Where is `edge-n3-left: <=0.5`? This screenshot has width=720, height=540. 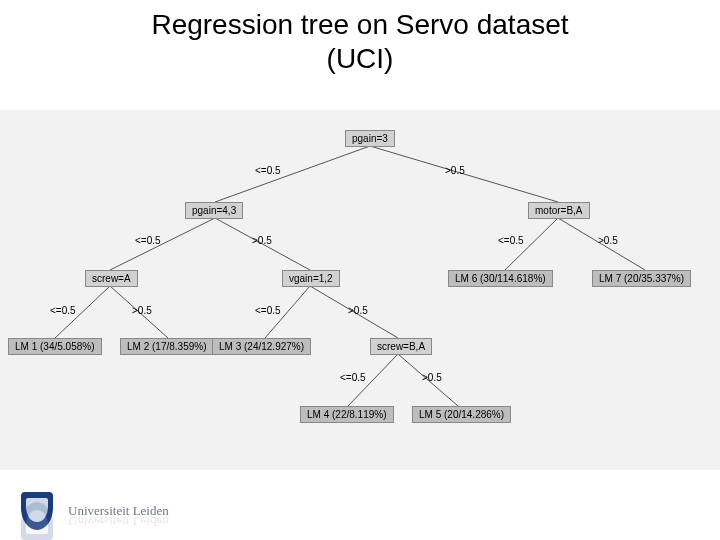 edge-n3-left: <=0.5 is located at coordinates (511, 240).